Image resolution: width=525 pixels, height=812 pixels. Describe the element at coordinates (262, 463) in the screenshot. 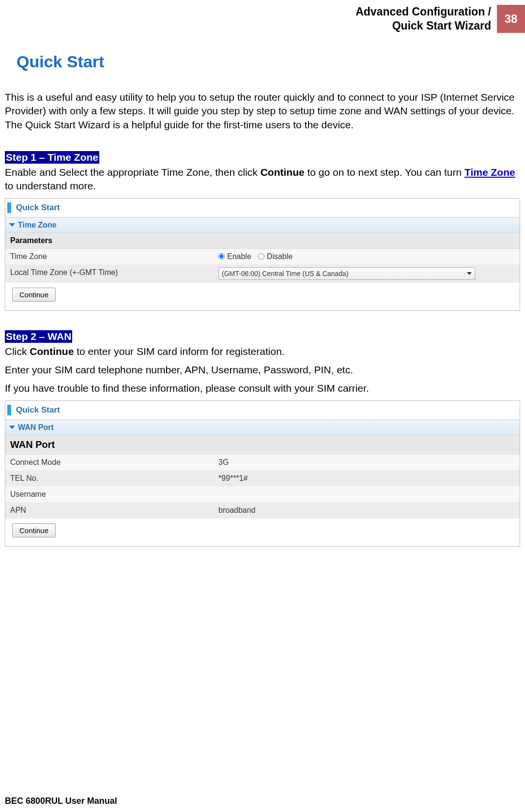

I see `row-connect-mode: Connect Mode 3G` at that location.